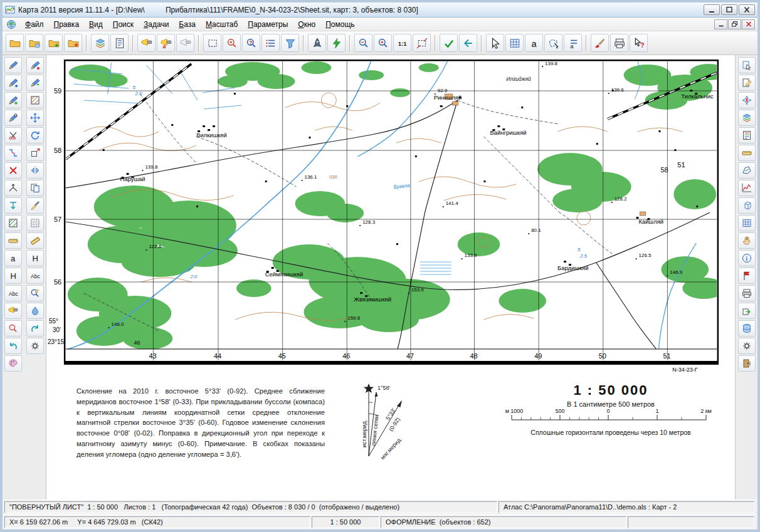 Image resolution: width=760 pixels, height=532 pixels. Describe the element at coordinates (747, 135) in the screenshot. I see `map-legend-button` at that location.